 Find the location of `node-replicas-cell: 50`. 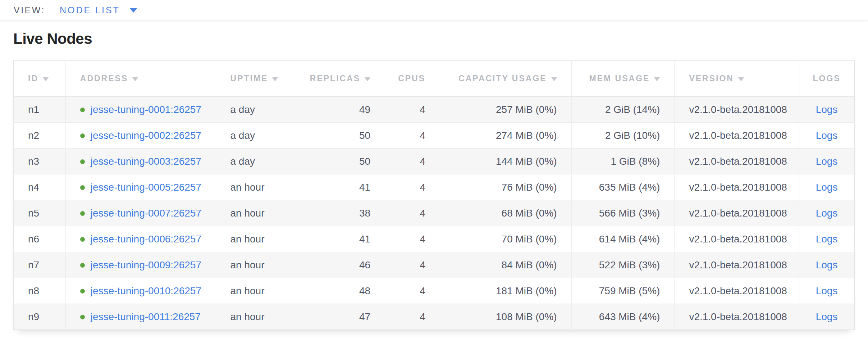

node-replicas-cell: 50 is located at coordinates (339, 162).